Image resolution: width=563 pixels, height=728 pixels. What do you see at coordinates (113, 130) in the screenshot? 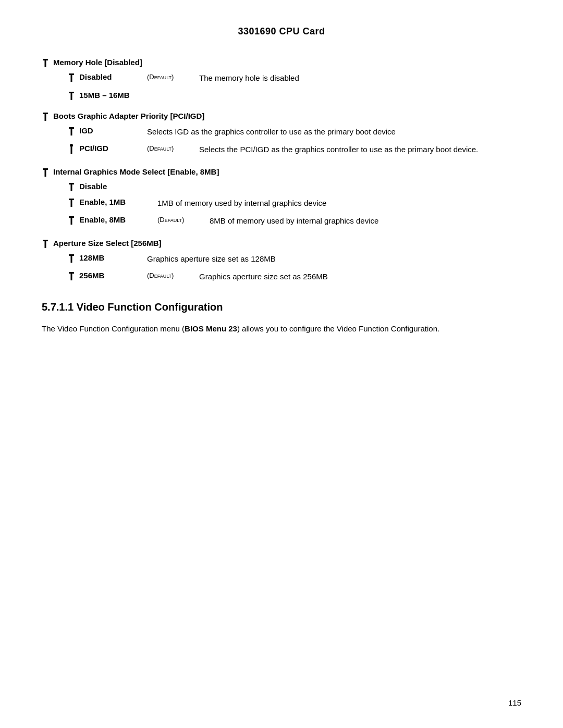
I see `item-label-igd: IGD` at bounding box center [113, 130].